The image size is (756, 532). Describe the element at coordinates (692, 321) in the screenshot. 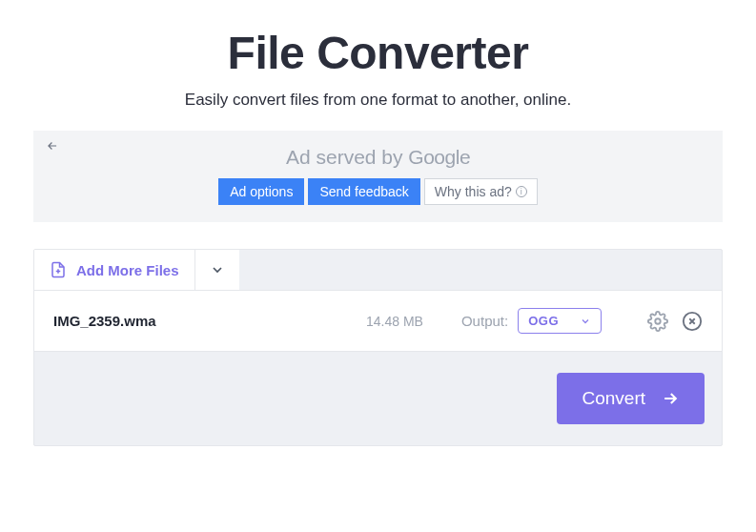

I see `remove-file-button` at that location.